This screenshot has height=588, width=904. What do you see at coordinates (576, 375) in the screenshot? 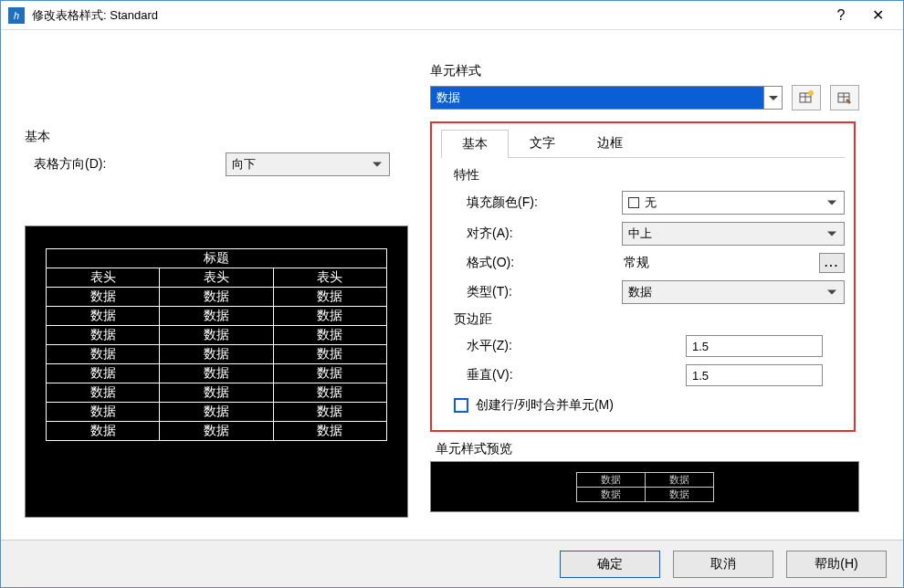
I see `vertical-margin-label: 垂直(V):` at bounding box center [576, 375].